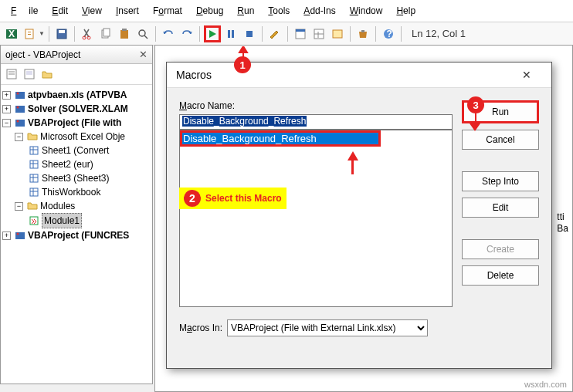 This screenshot has width=573, height=392. What do you see at coordinates (246, 11) in the screenshot?
I see `menu-run: Run` at bounding box center [246, 11].